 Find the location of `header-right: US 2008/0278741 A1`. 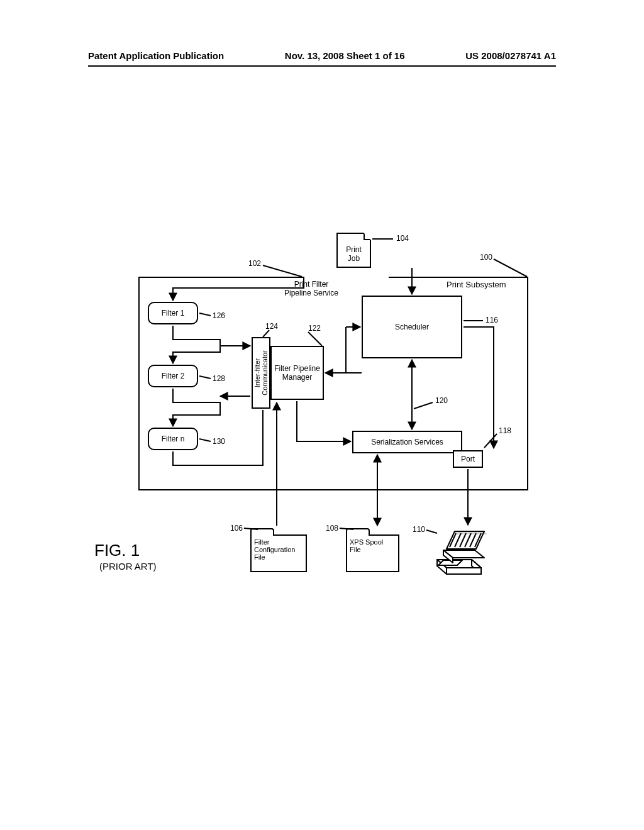

header-right: US 2008/0278741 A1 is located at coordinates (511, 55).